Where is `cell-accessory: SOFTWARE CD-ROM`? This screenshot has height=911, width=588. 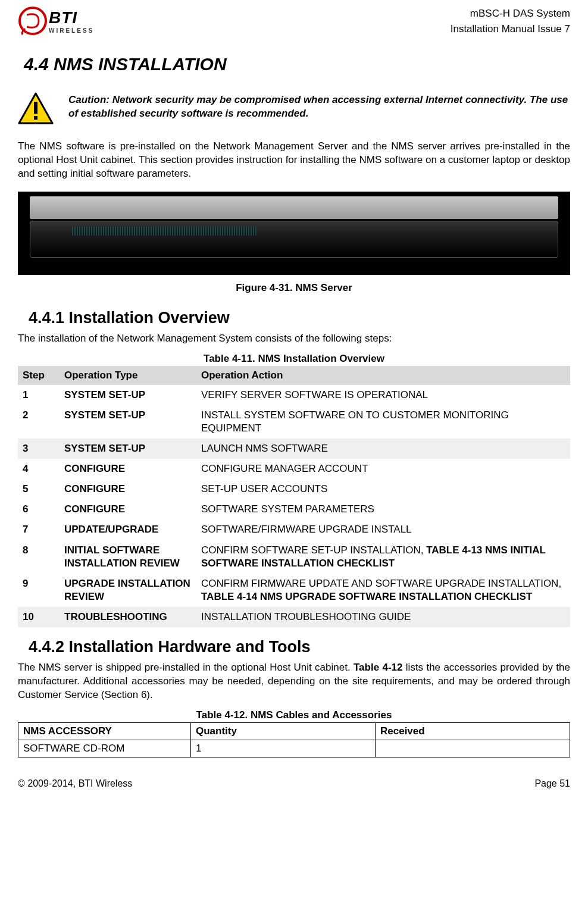 cell-accessory: SOFTWARE CD-ROM is located at coordinates (105, 749).